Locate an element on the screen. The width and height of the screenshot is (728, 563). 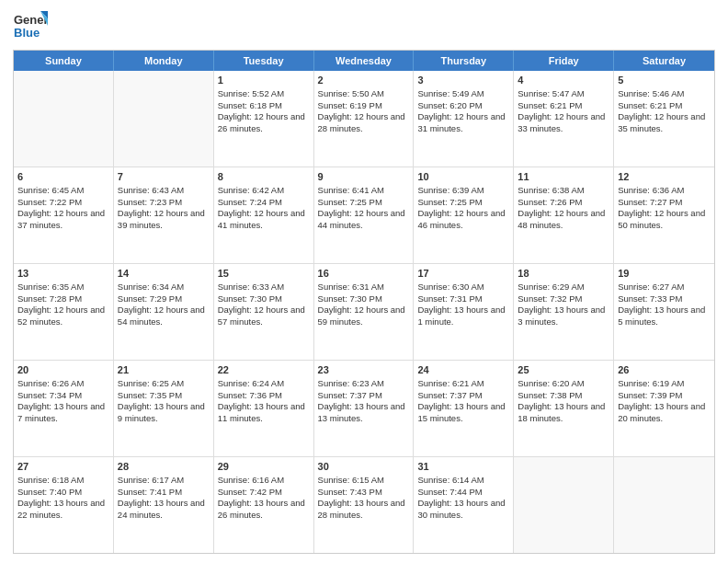
weekday-header-wednesday: Wednesday is located at coordinates (364, 61).